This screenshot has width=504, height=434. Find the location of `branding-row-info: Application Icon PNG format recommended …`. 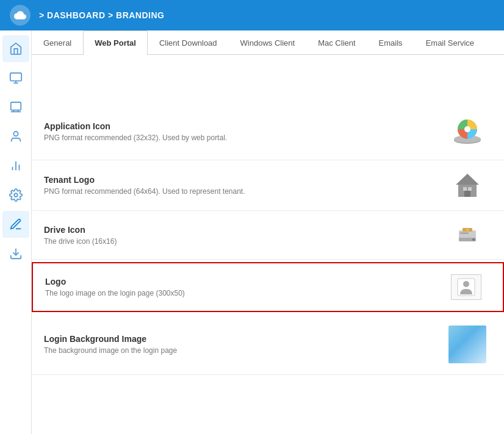

branding-row-info: Application Icon PNG format recommended … is located at coordinates (243, 132).